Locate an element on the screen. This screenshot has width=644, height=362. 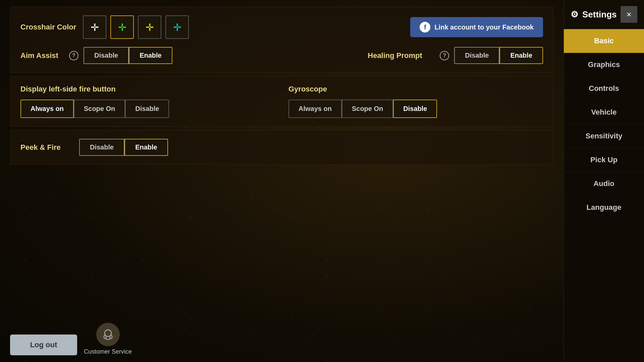
gyro-scope-on-btn: Scope On is located at coordinates (368, 109).